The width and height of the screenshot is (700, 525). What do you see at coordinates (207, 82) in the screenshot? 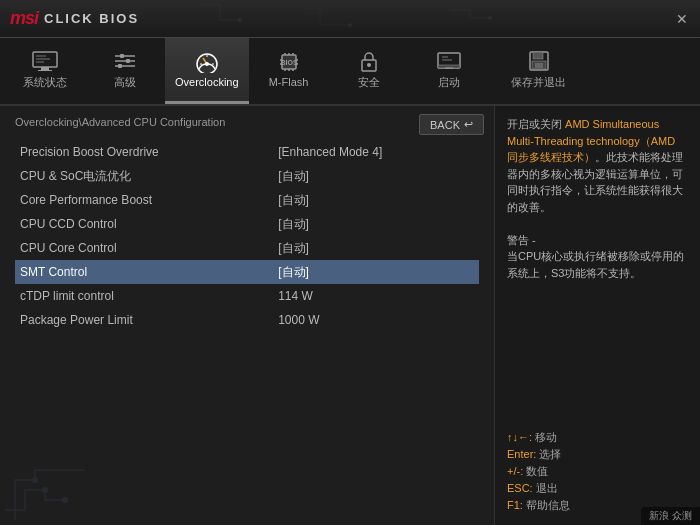
I see `tab-overclocking-label: Overclocking` at bounding box center [207, 82].